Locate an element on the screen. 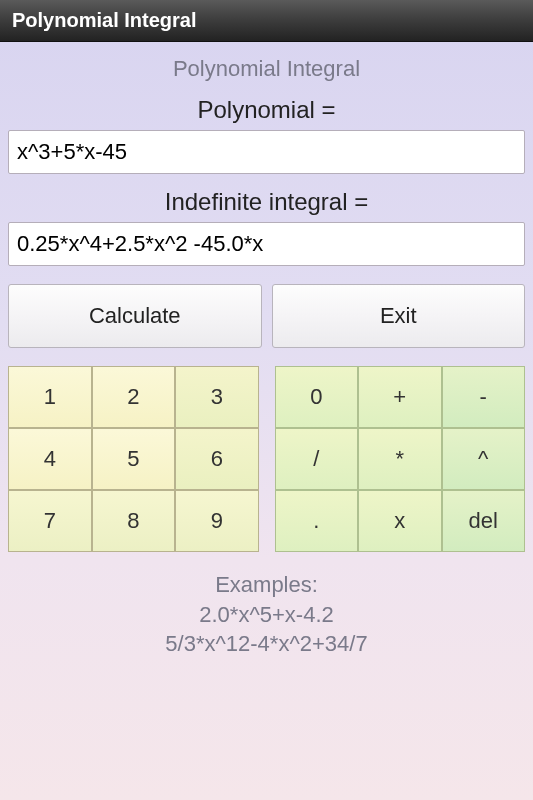 The image size is (533, 800). window-title: Polynomial Integral is located at coordinates (104, 20).